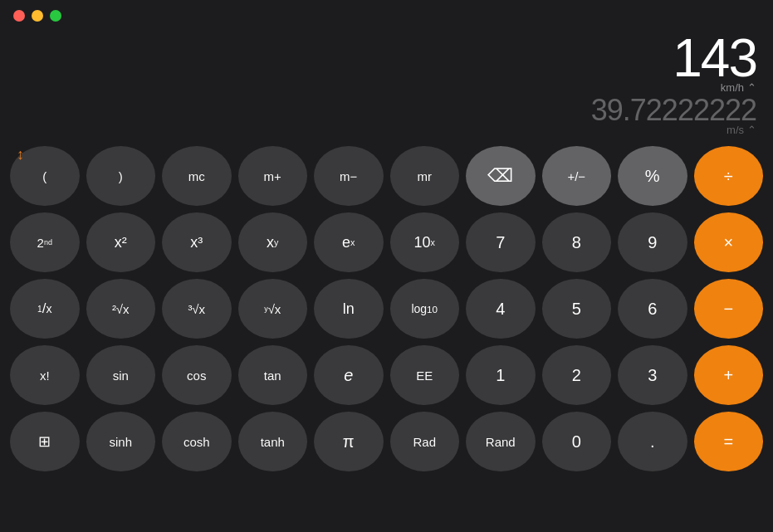  What do you see at coordinates (577, 442) in the screenshot?
I see `zero-button: 0` at bounding box center [577, 442].